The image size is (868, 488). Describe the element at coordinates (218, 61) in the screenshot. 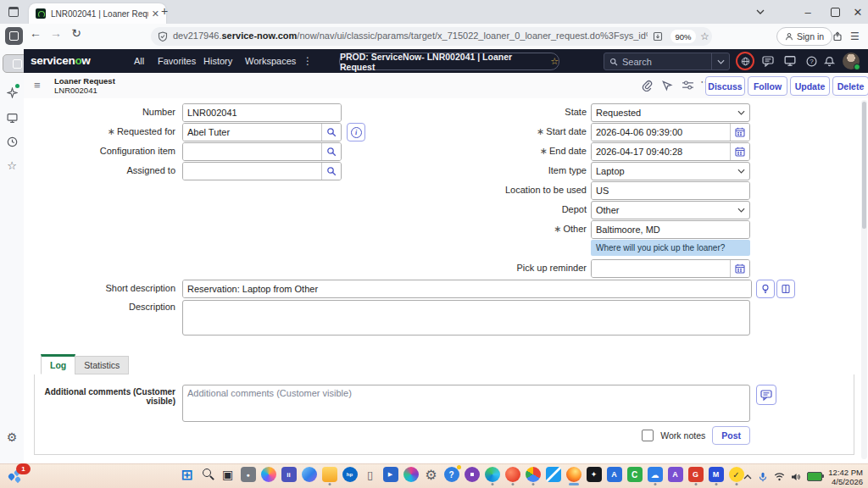

I see `nav-history: History` at that location.